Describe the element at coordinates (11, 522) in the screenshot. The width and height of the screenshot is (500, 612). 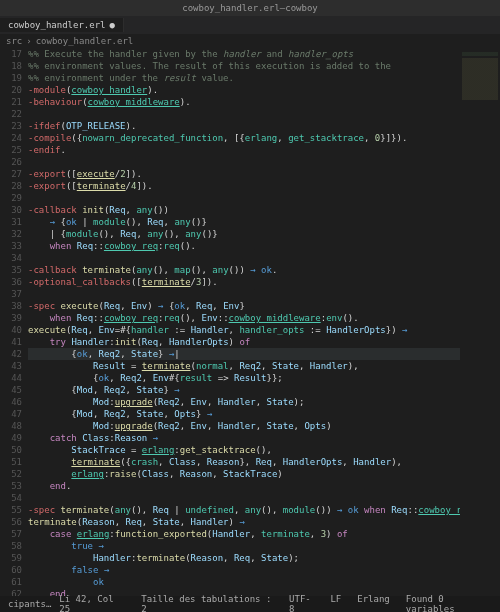
I see `line-number: 56` at that location.